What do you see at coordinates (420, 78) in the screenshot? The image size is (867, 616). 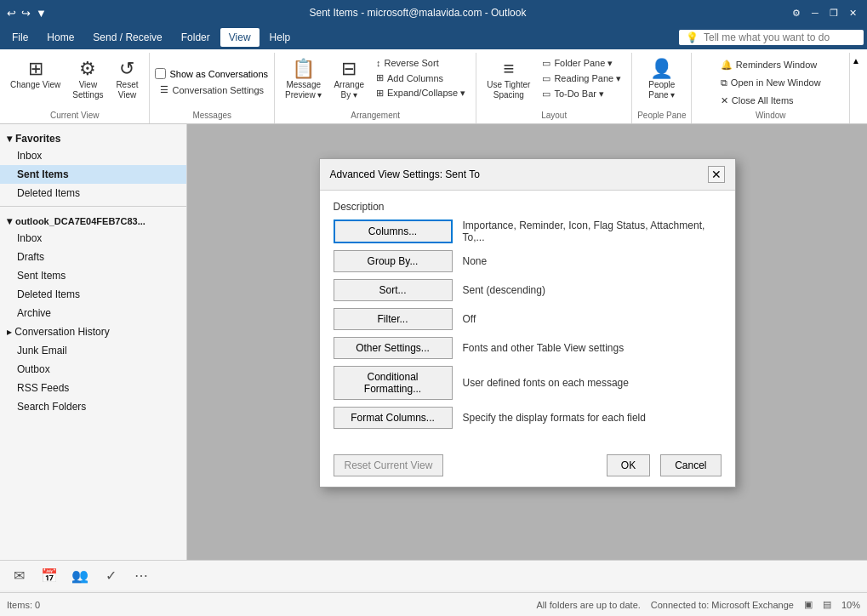 I see `add-columns-button: ⊞ Add Columns` at bounding box center [420, 78].